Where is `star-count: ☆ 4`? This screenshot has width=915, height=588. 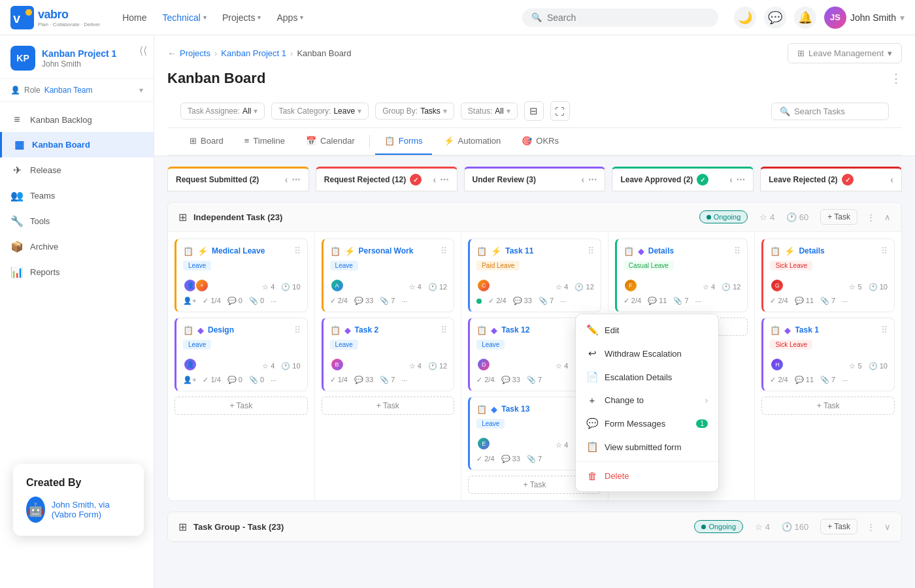
star-count: ☆ 4 is located at coordinates (767, 217).